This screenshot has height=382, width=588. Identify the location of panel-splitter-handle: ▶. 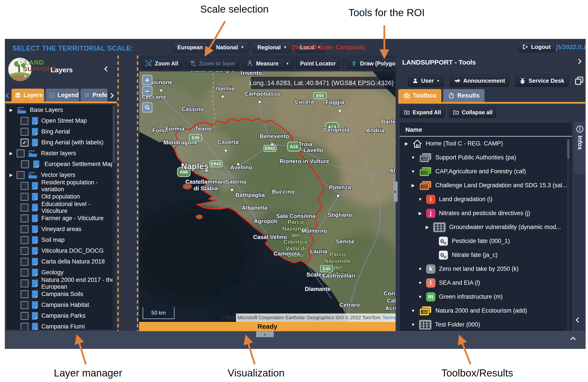
(396, 192).